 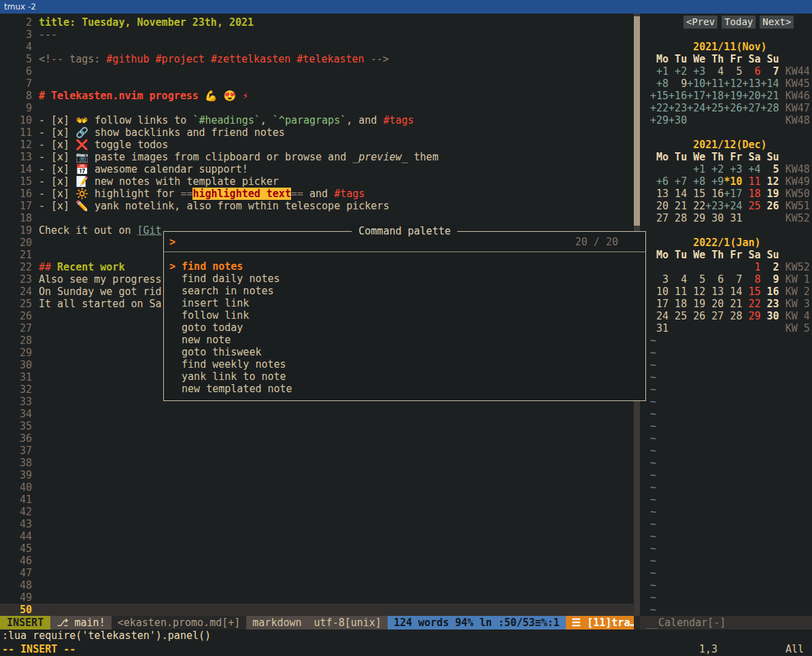 I want to click on palette-item: yank link to note, so click(x=407, y=377).